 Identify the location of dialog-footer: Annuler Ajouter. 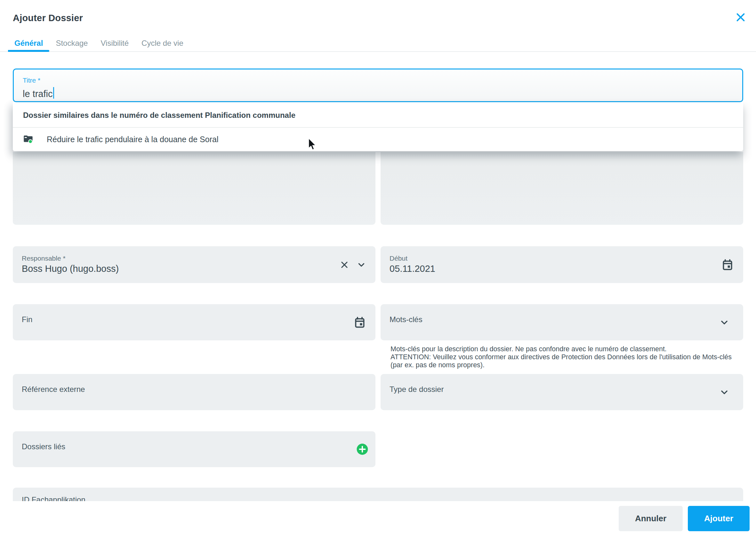
(378, 519).